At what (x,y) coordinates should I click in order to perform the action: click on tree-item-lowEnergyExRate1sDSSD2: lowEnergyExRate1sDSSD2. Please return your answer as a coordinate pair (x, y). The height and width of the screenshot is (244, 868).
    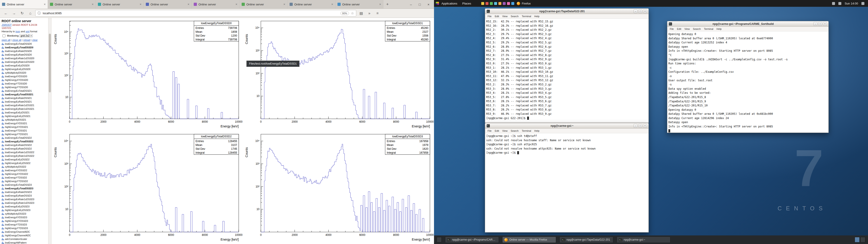
    Looking at the image, I should click on (24, 152).